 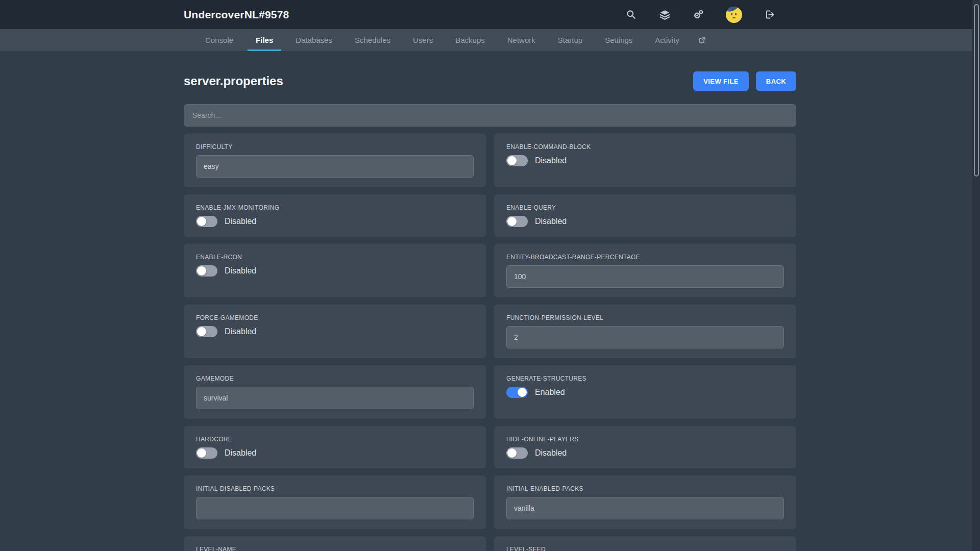 What do you see at coordinates (732, 10) in the screenshot?
I see `avatar-hat` at bounding box center [732, 10].